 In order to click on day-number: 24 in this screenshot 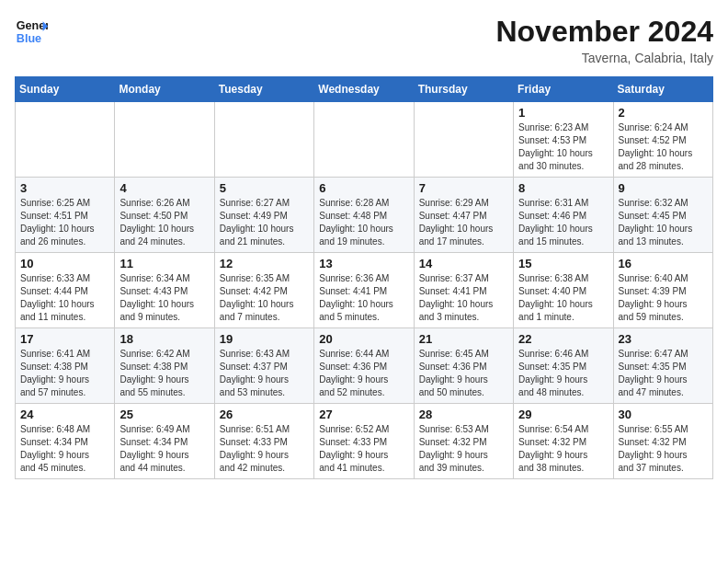, I will do `click(64, 414)`.